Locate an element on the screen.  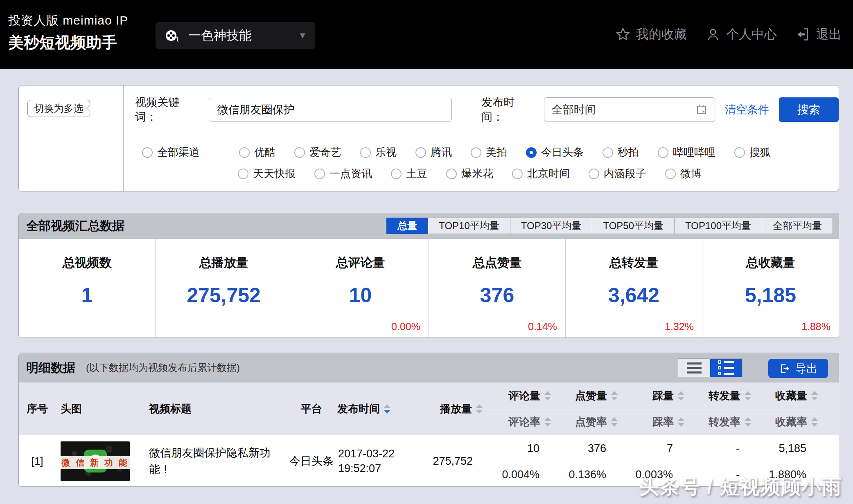
channel-radio-tencent: 腾讯 is located at coordinates (434, 152).